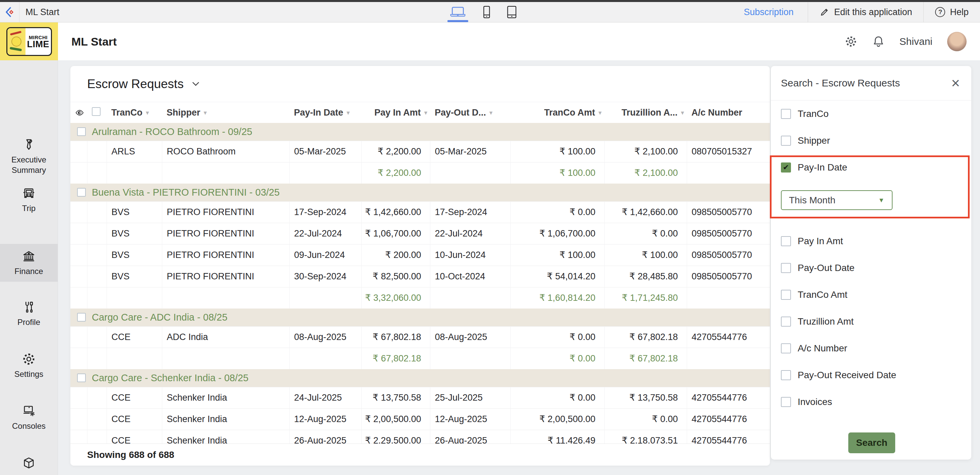  Describe the element at coordinates (420, 454) in the screenshot. I see `record-count: Showing 688 of 688` at that location.